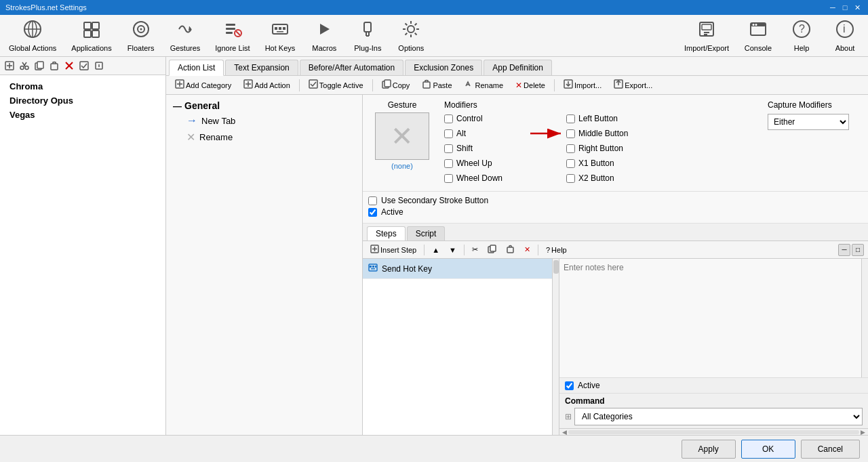  Describe the element at coordinates (616, 212) in the screenshot. I see `active-item: Active` at that location.